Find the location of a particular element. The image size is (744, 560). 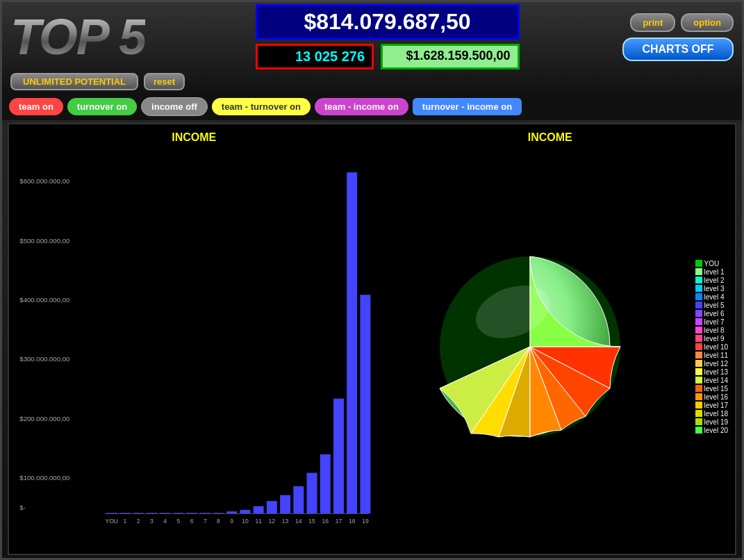

legend-label-text: level 14 is located at coordinates (716, 381).